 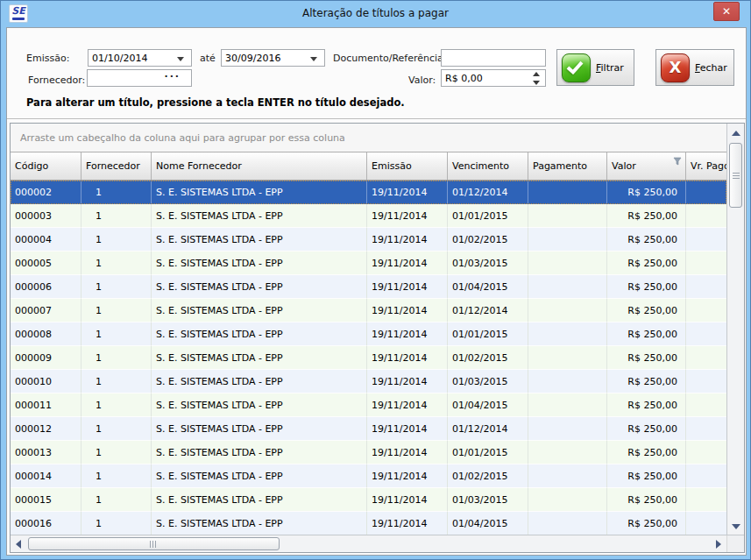 What do you see at coordinates (46, 358) in the screenshot?
I see `cell-codigo: 000009` at bounding box center [46, 358].